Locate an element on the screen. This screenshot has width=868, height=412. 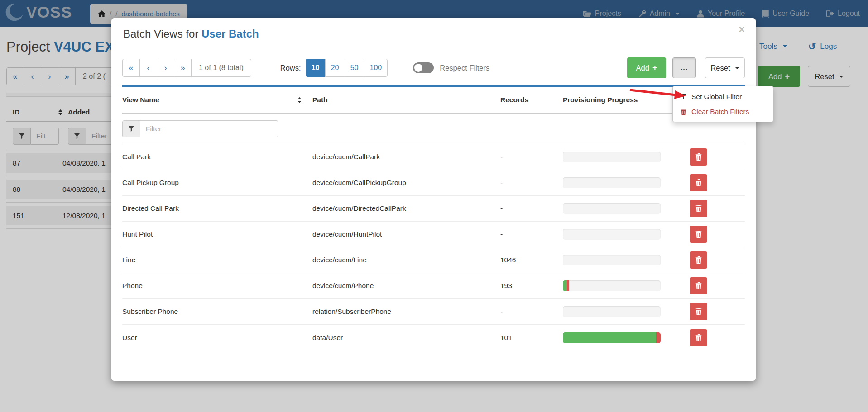
path-cell: device/cucm/DirectedCallPark is located at coordinates (407, 208).